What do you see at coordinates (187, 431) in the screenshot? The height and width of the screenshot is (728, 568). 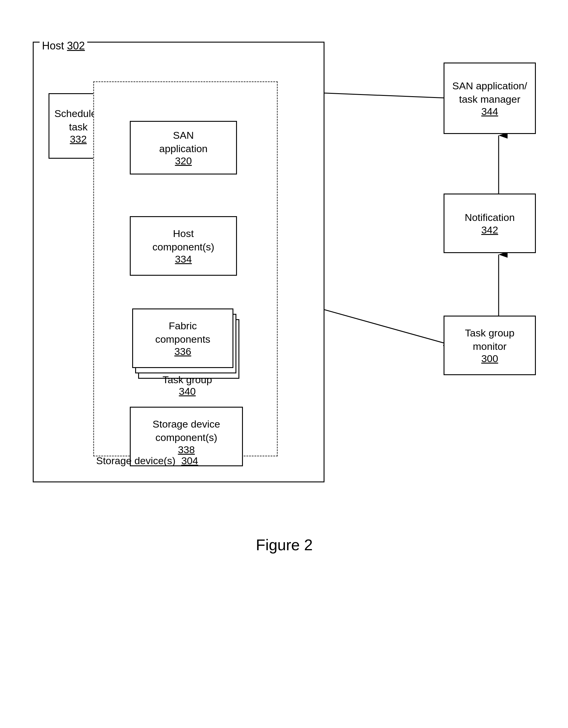 I see `storage-device-comp-label: Storage devicecomponent(s)` at bounding box center [187, 431].